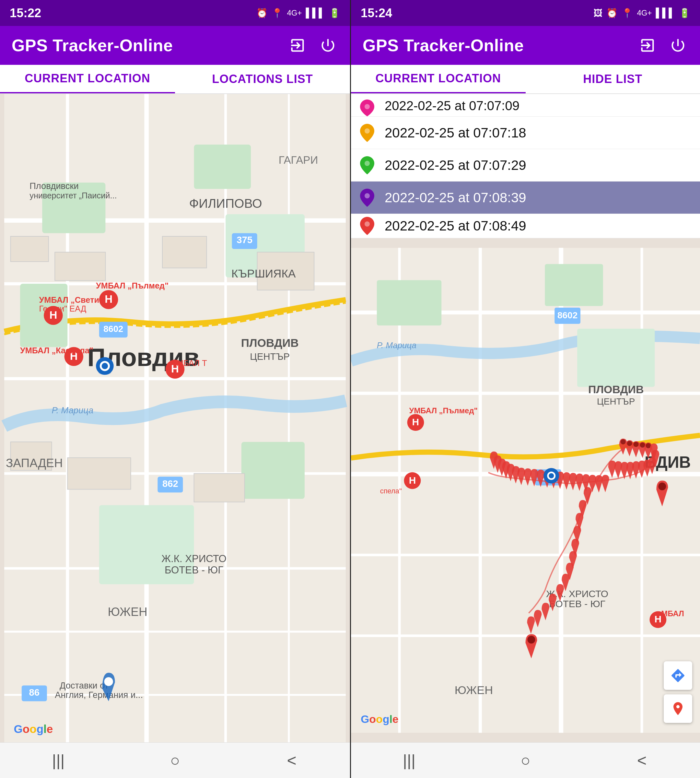 The width and height of the screenshot is (700, 778). What do you see at coordinates (455, 198) in the screenshot?
I see `timestamp-4: 2022-02-25 at 07:08:39` at bounding box center [455, 198].